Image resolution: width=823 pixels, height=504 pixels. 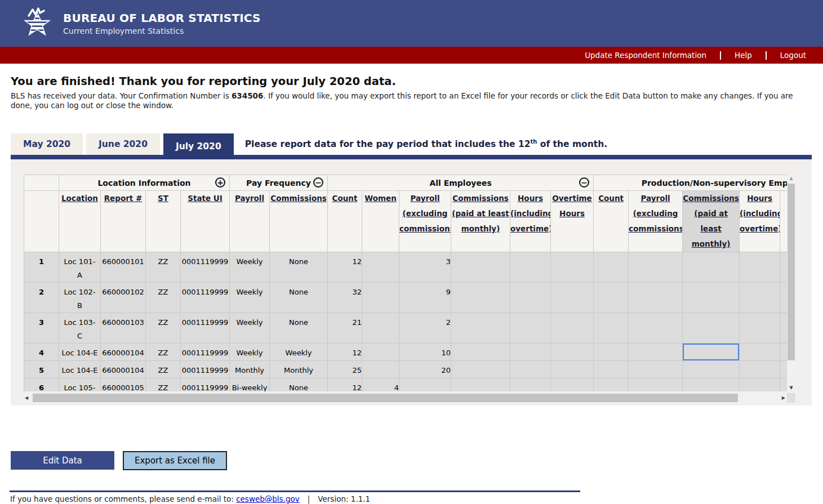 What do you see at coordinates (80, 328) in the screenshot?
I see `cell: Loc 103-C` at bounding box center [80, 328].